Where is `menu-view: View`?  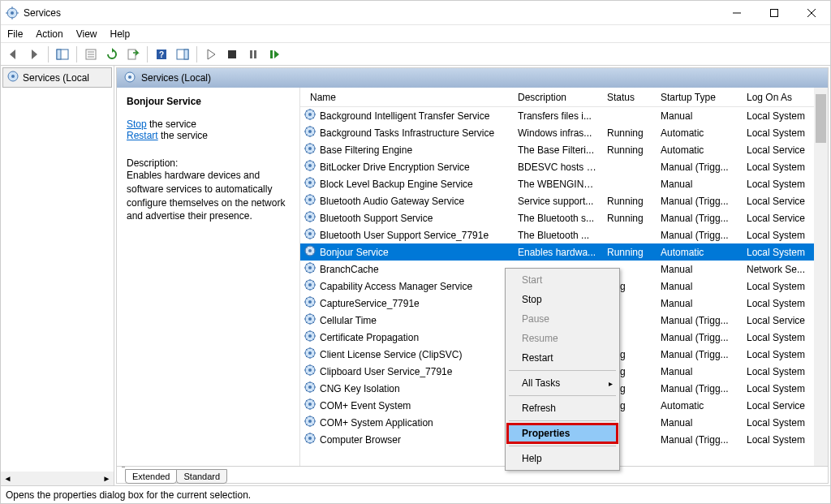
menu-view: View is located at coordinates (87, 34).